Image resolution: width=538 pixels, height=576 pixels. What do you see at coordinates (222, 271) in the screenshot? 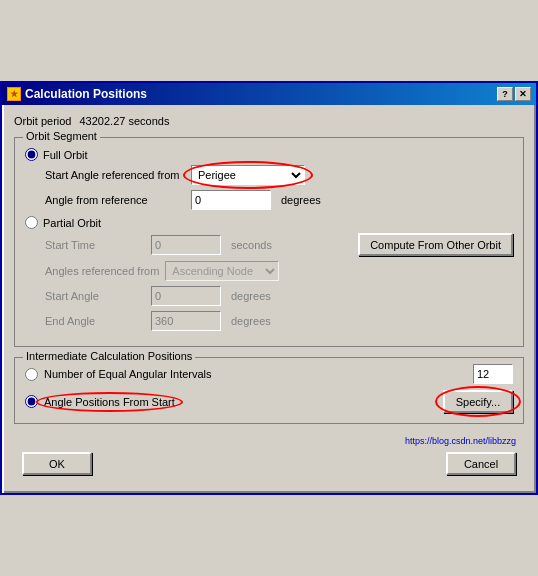
I see `angles-ref-dropdown: Ascending Node Perigee Descending Node` at bounding box center [222, 271].